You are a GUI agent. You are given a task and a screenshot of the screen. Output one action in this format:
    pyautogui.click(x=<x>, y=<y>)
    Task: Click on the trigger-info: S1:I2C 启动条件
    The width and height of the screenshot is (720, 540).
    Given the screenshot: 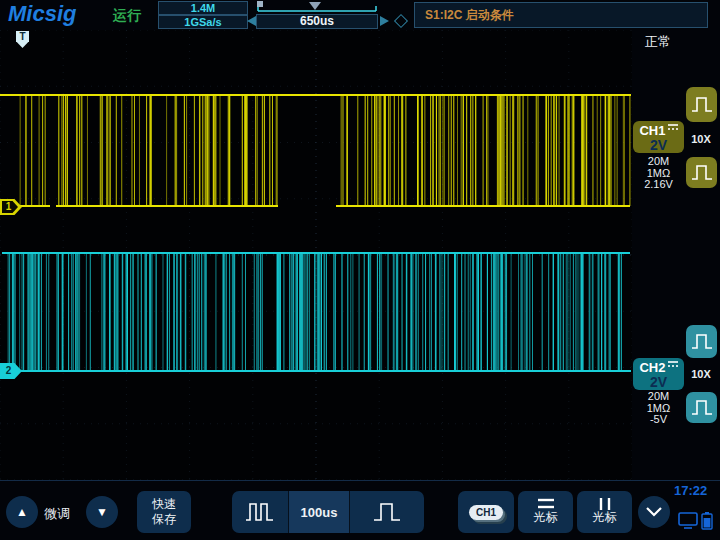 What is the action you would take?
    pyautogui.click(x=561, y=15)
    